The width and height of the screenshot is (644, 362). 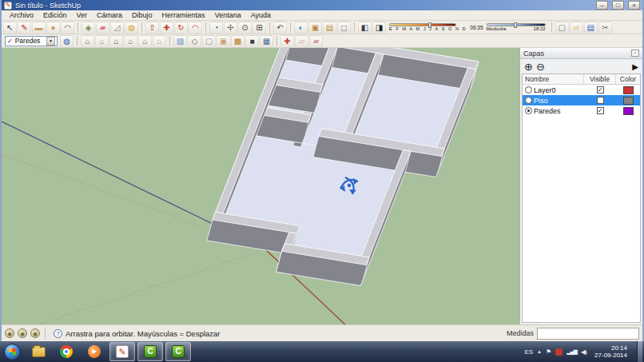 What do you see at coordinates (53, 27) in the screenshot?
I see `circle-tool: ●` at bounding box center [53, 27].